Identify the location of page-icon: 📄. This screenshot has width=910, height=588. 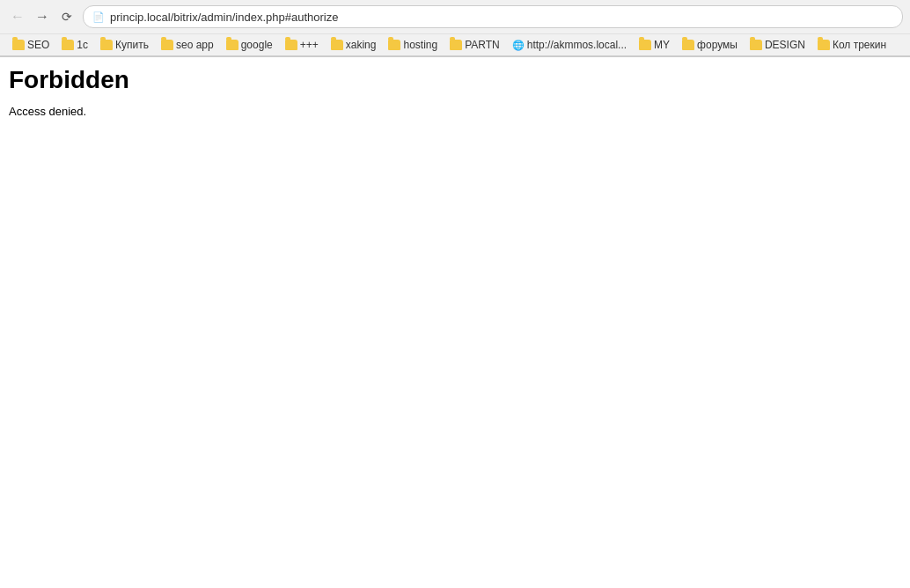
(99, 18).